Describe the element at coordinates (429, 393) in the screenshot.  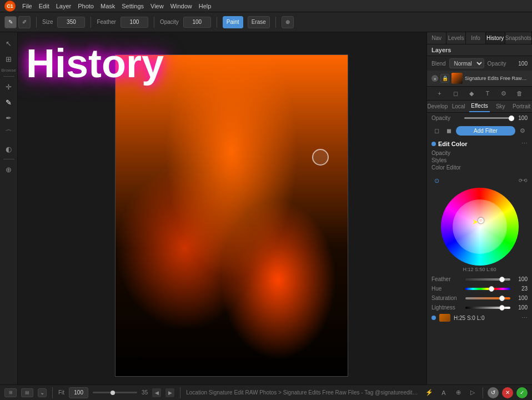
I see `status-icon-1: ⚡` at that location.